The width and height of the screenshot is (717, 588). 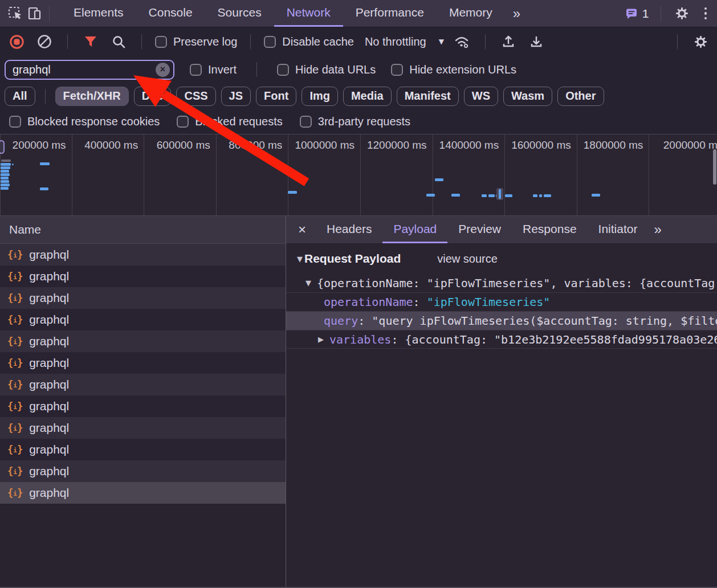 I want to click on more-options-menu-icon, so click(x=706, y=14).